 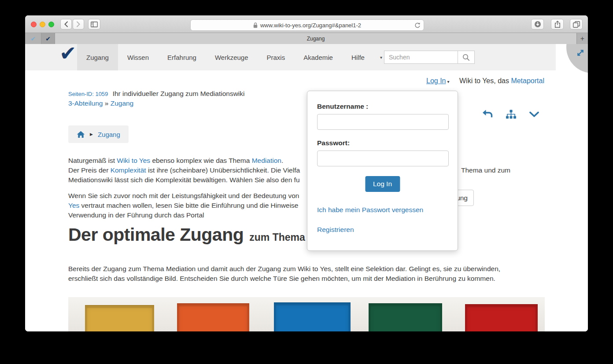 I want to click on home-icon, so click(x=81, y=135).